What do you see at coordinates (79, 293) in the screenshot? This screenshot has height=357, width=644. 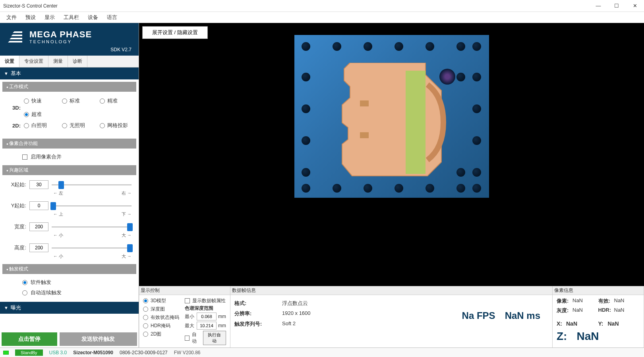 I see `radio-auto-trigger: 自动连续触发` at bounding box center [79, 293].